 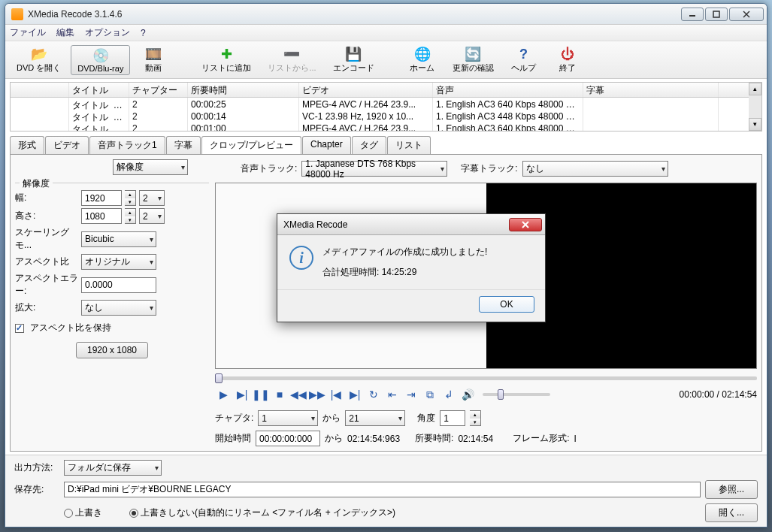 I want to click on list-scrollbar: ▴ ▾, so click(x=755, y=107).